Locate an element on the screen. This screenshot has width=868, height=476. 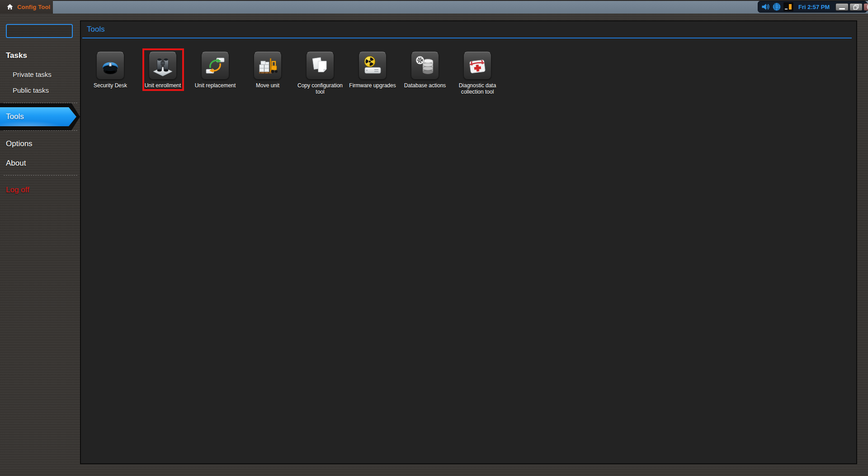
sidebar-item-options: Options is located at coordinates (19, 144).